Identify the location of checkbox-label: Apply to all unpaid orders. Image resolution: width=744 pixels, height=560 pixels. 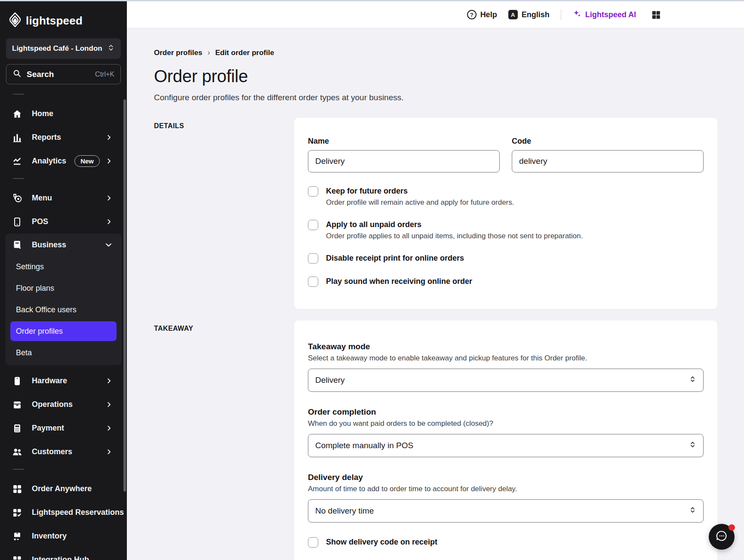
(454, 225).